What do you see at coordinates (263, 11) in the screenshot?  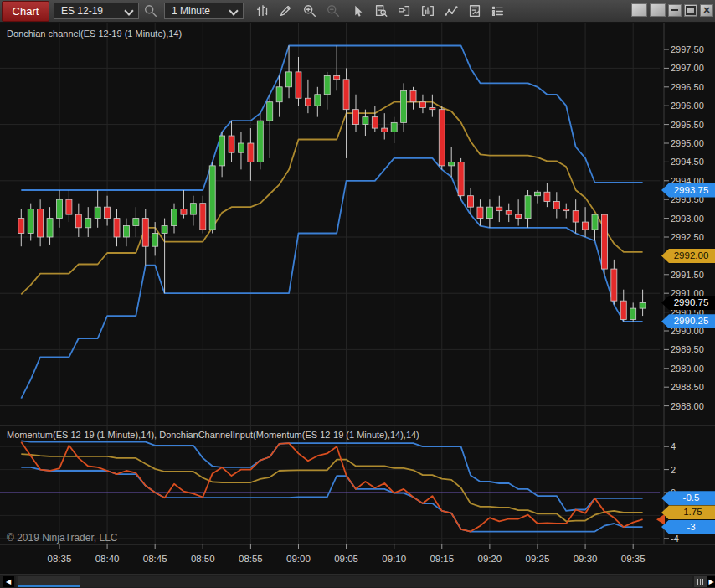 I see `price-bars-button` at bounding box center [263, 11].